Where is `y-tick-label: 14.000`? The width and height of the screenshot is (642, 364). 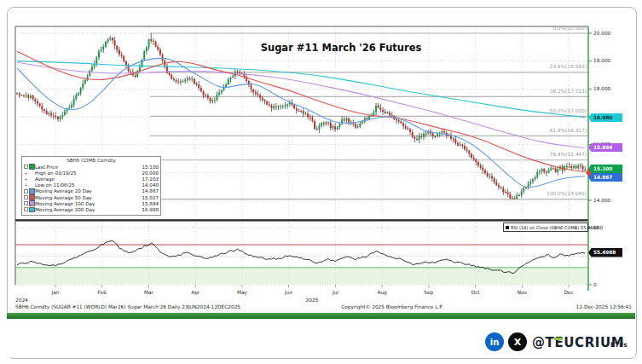 y-tick-label: 14.000 is located at coordinates (602, 201).